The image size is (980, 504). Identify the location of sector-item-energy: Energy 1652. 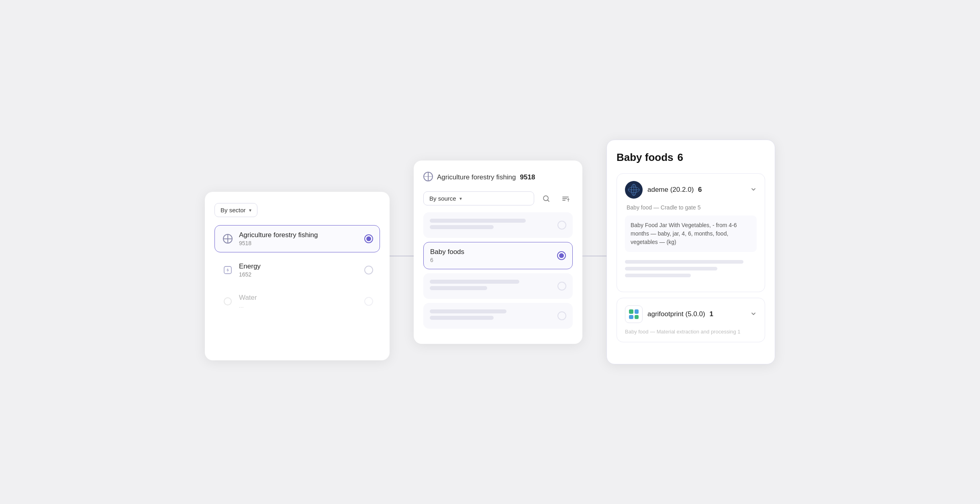
(297, 270).